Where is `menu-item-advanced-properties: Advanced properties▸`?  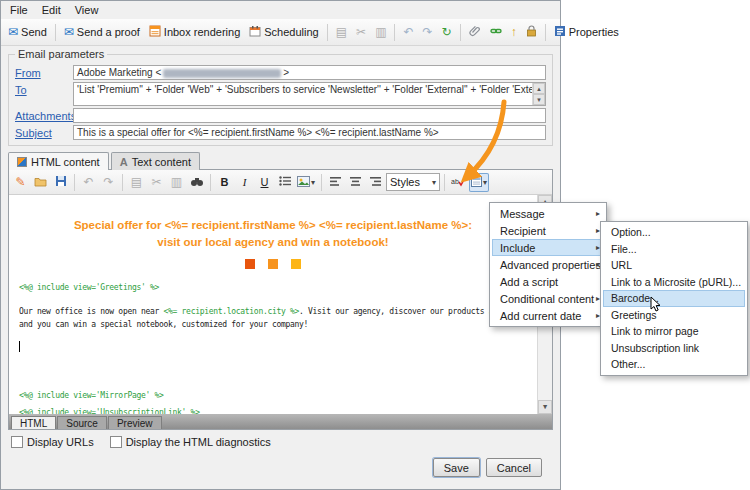 menu-item-advanced-properties: Advanced properties▸ is located at coordinates (548, 264).